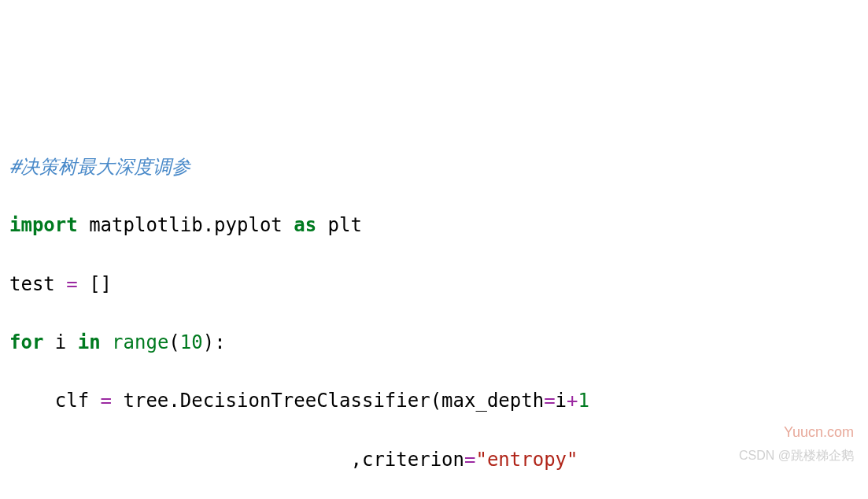 The image size is (868, 499). I want to click on watermark-csdn: CSDN @跳楼梯企鹅, so click(796, 456).